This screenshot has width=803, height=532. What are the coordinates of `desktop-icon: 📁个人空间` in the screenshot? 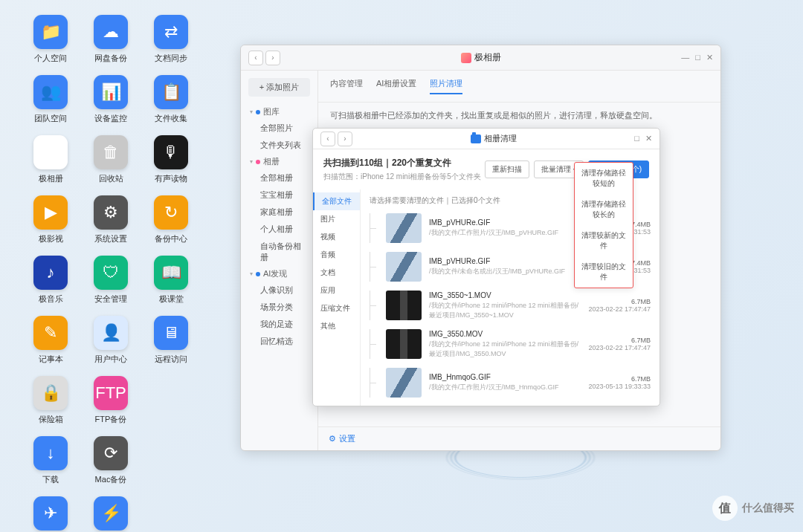 It's located at (51, 39).